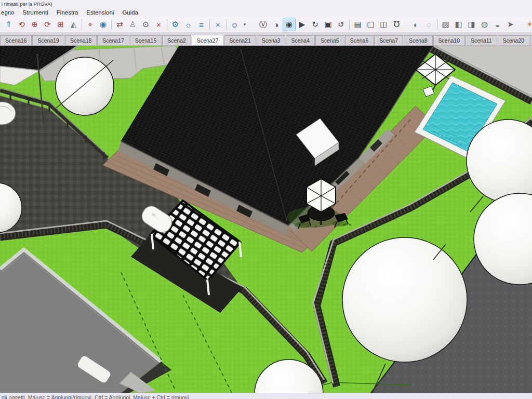  What do you see at coordinates (266, 39) in the screenshot?
I see `scene-tab-bar: Scena16Scena19Scena18Scena17Scena15Scena…` at bounding box center [266, 39].